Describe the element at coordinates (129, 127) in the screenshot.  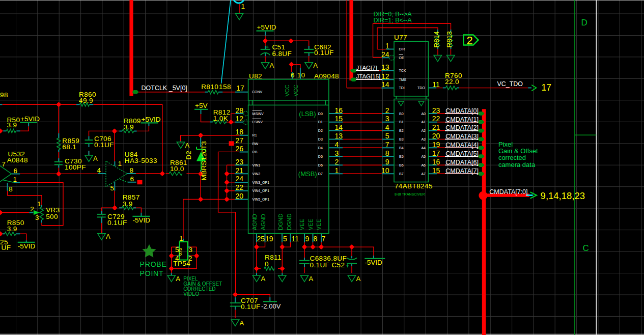
I see `svg-text: 3.9` at that location.